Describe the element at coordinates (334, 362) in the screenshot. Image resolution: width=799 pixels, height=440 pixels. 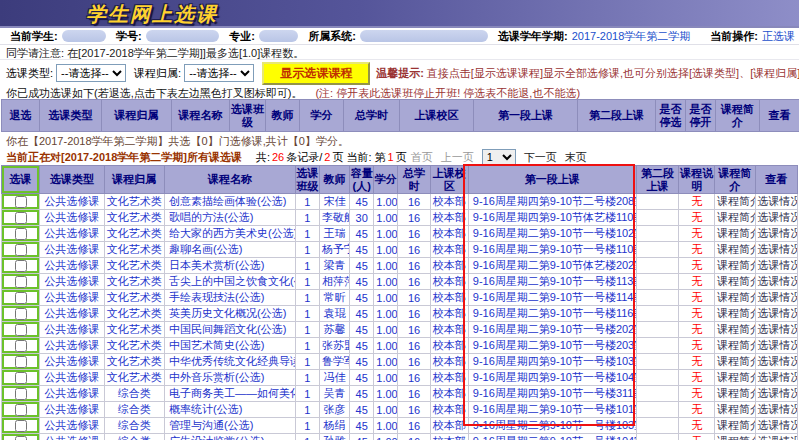
I see `cell-teacher: 鲁学军` at that location.